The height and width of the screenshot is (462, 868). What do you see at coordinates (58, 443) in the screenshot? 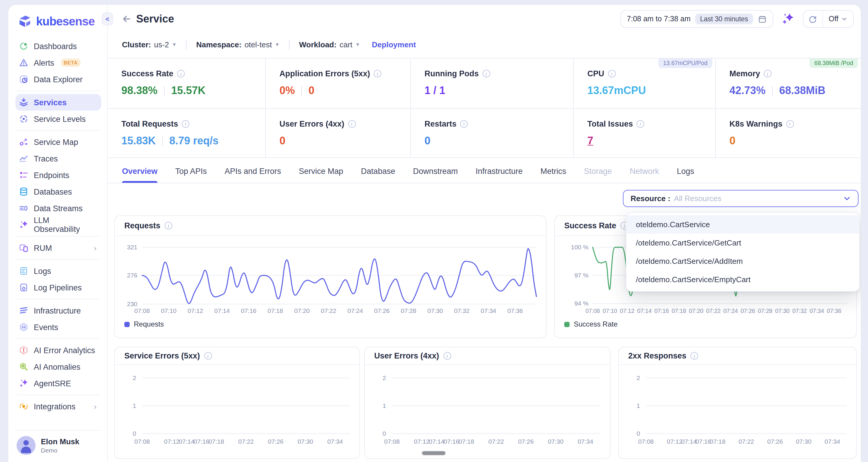
I see `user-menu: Elon Musk Demo` at bounding box center [58, 443].